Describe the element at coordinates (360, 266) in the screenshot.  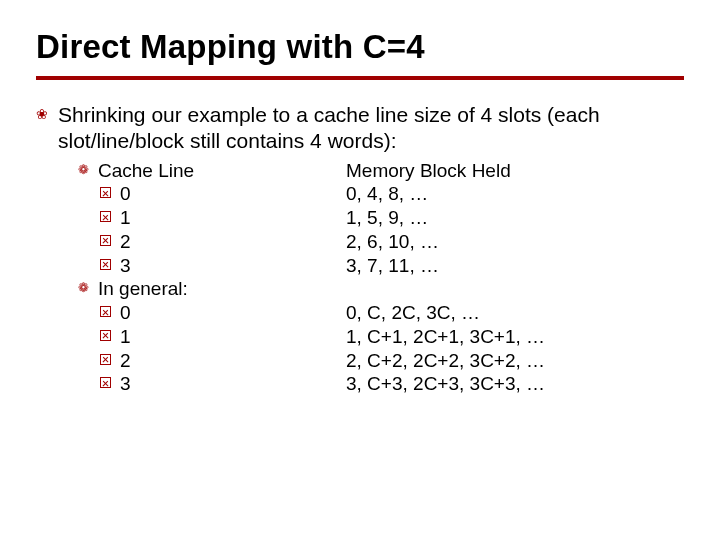
I see `table-row: 3 3, 7, 11, …` at that location.